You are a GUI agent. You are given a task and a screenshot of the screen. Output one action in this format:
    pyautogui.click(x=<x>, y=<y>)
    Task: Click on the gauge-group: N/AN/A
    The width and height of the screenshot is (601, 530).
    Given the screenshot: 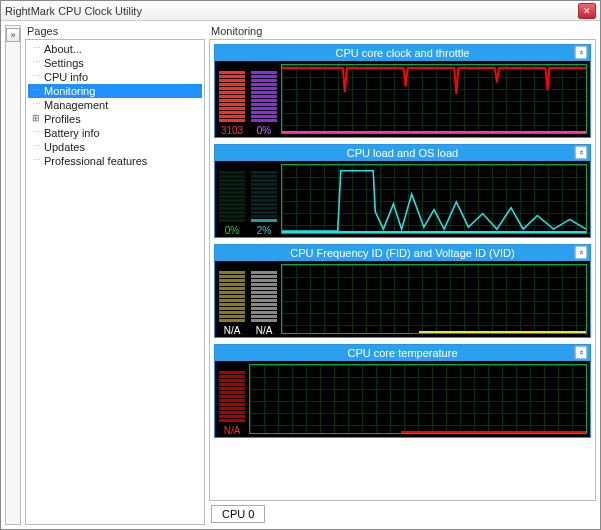 What is the action you would take?
    pyautogui.click(x=248, y=299)
    